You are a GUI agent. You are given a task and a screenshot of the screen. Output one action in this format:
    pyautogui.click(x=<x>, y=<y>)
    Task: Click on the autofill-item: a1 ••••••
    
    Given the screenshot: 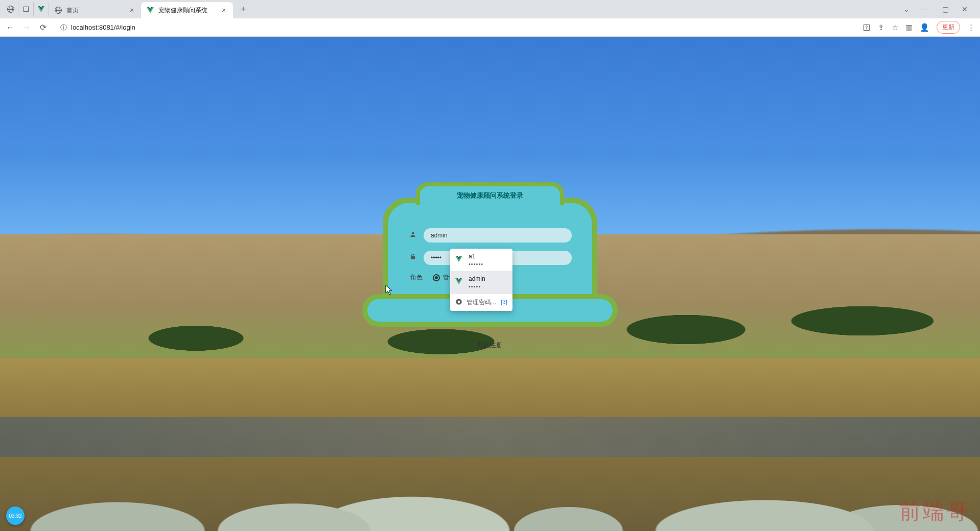 What is the action you would take?
    pyautogui.click(x=481, y=260)
    